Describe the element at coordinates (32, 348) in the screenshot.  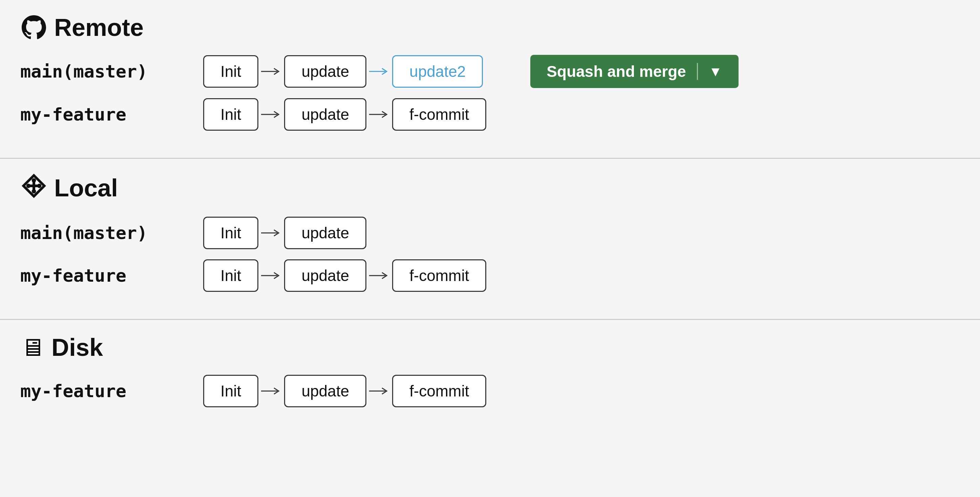
I see `disk-icon: 🖥` at that location.